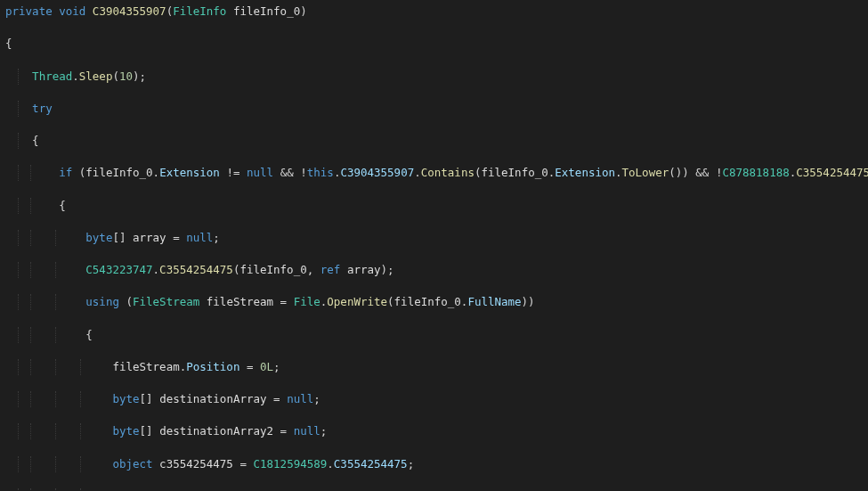  Describe the element at coordinates (436, 12) in the screenshot. I see `code-line: private void C3904355907(FileInfo fileIn…` at that location.